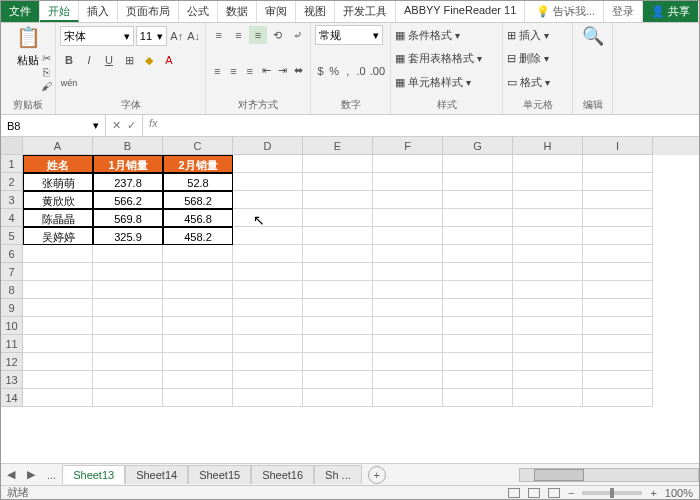 This screenshot has height=500, width=700. Describe the element at coordinates (116, 126) in the screenshot. I see `cancel-icon: ✕` at that location.